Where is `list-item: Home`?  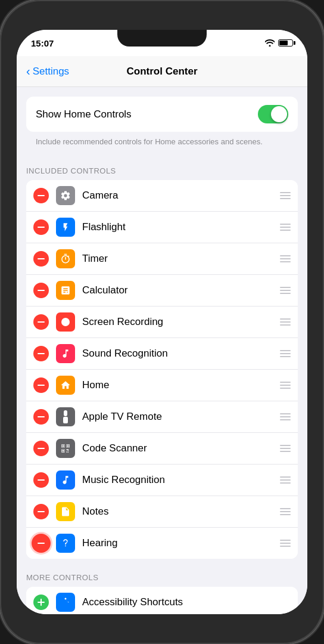
list-item: Home is located at coordinates (162, 385).